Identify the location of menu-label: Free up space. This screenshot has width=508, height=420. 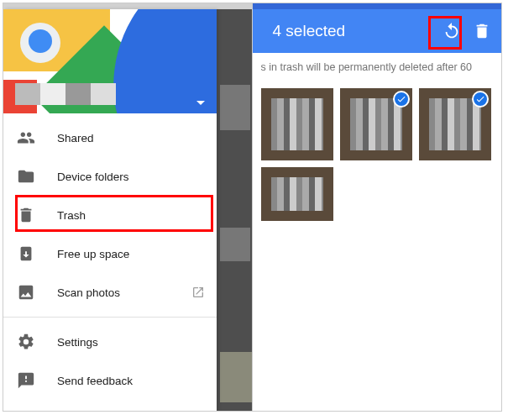
(93, 254).